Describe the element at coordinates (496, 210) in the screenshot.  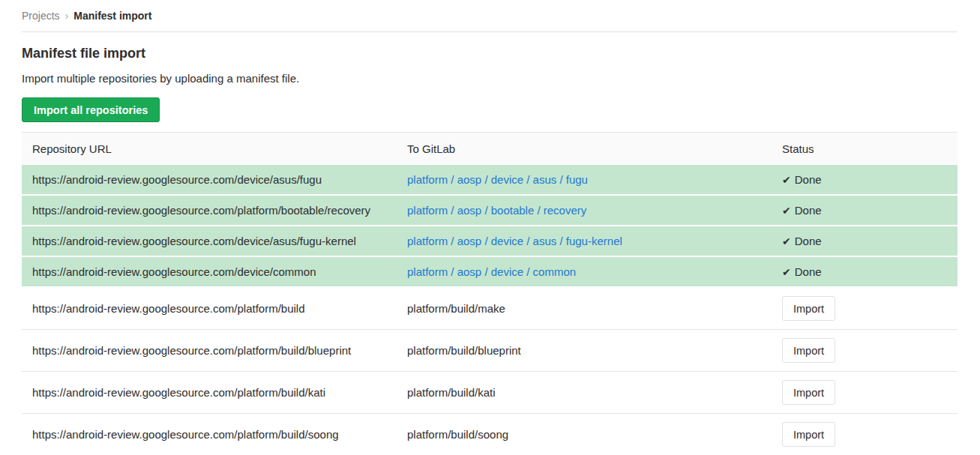
I see `target-project-link: platform / aosp / bootable / recovery` at that location.